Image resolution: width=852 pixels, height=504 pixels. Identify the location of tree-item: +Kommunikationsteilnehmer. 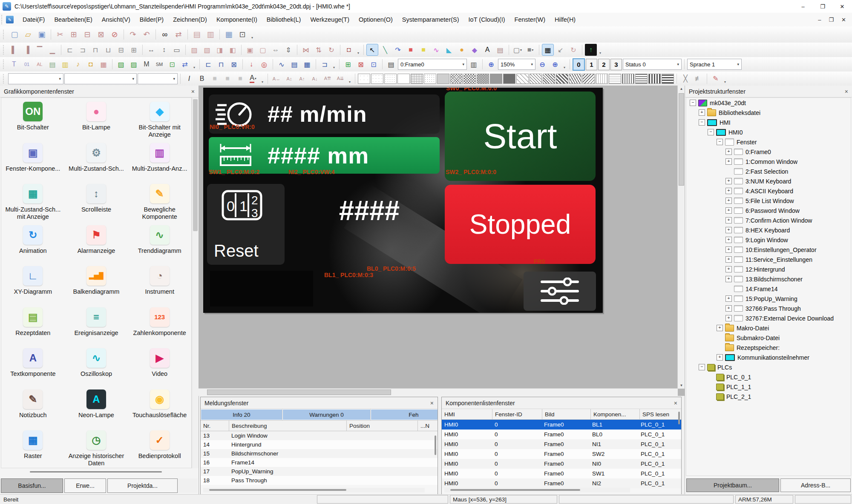
(769, 358).